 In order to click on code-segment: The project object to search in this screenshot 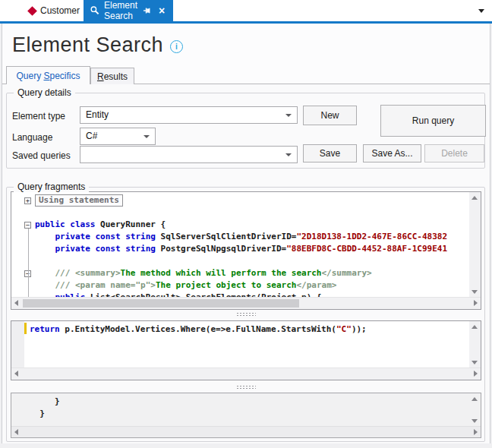, I will do `click(226, 286)`.